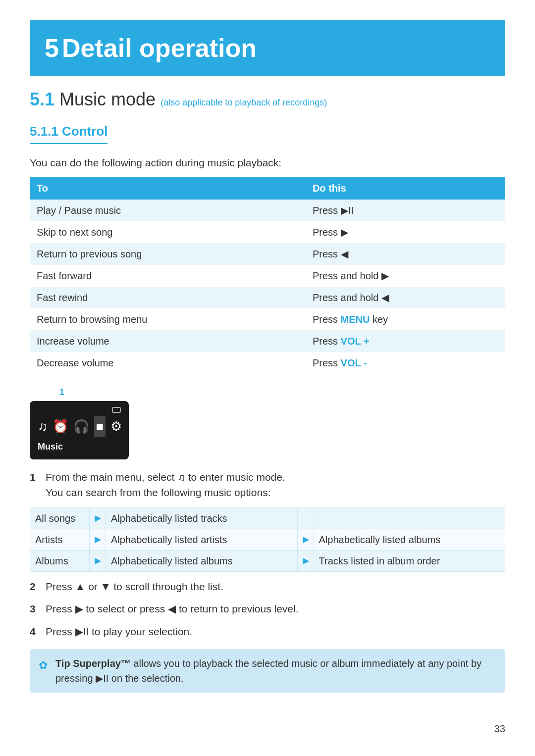 Image resolution: width=535 pixels, height=756 pixels. What do you see at coordinates (500, 729) in the screenshot?
I see `page-number: 33` at bounding box center [500, 729].